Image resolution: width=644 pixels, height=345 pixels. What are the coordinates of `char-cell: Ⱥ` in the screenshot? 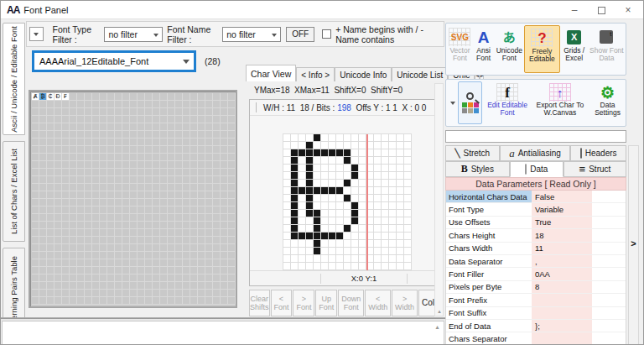 It's located at (35, 97).